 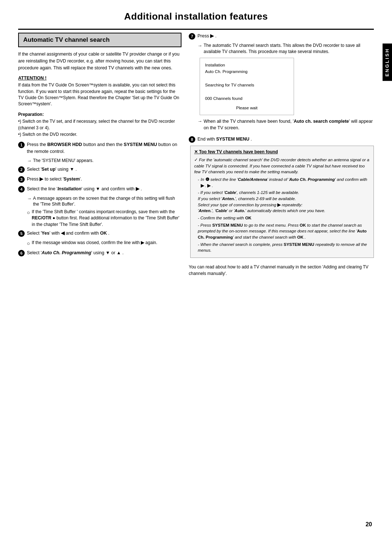 What do you see at coordinates (100, 134) in the screenshot?
I see `prep-line-2: •) Switch on the DVD recorder.` at bounding box center [100, 134].